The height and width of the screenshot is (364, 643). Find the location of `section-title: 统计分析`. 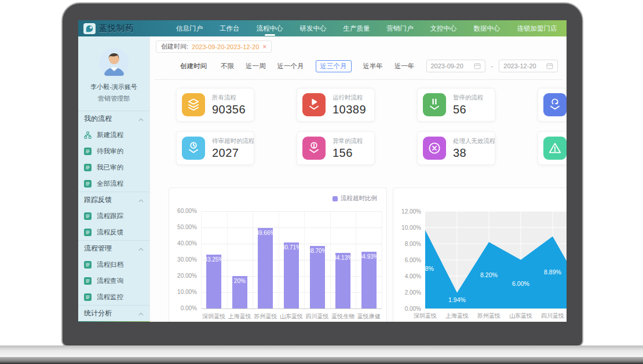

section-title: 统计分析 is located at coordinates (98, 314).